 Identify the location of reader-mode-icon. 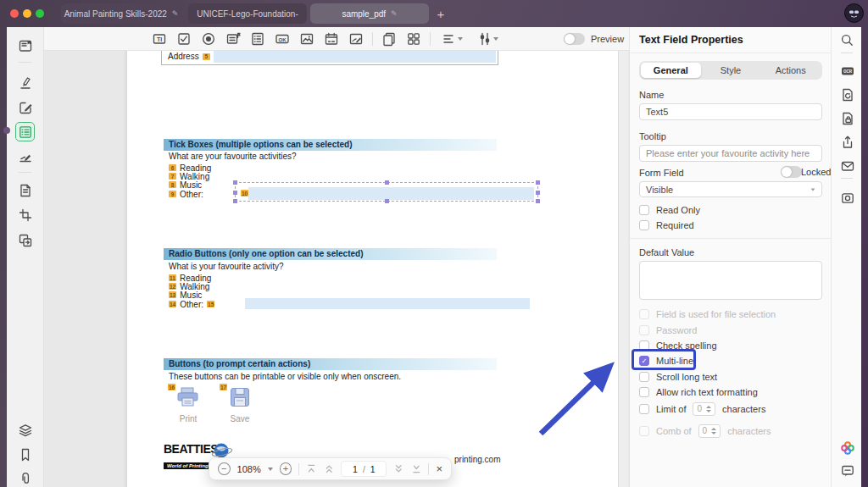
(25, 46).